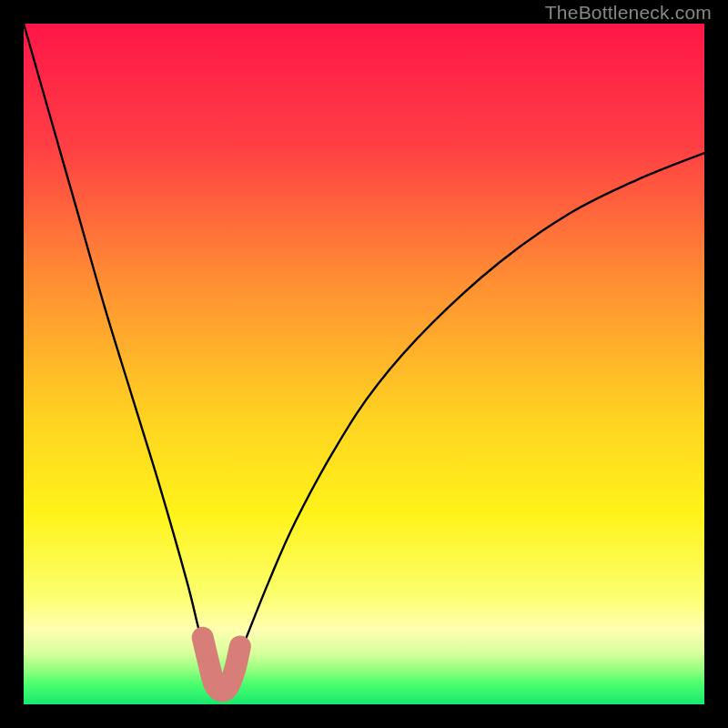  Describe the element at coordinates (12, 364) in the screenshot. I see `chart-frame-left` at that location.